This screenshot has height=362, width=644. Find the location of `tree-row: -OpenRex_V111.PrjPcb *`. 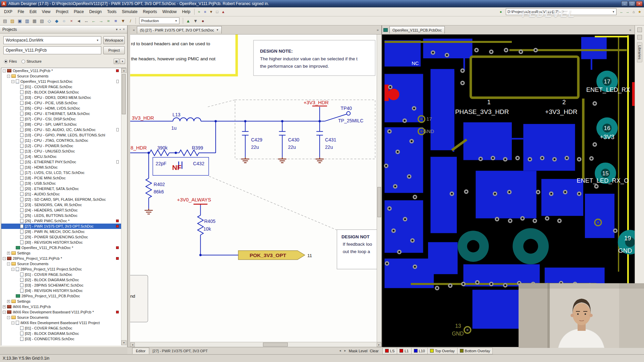

tree-row: -OpenRex_V111.PrjPcb * is located at coordinates (64, 71).